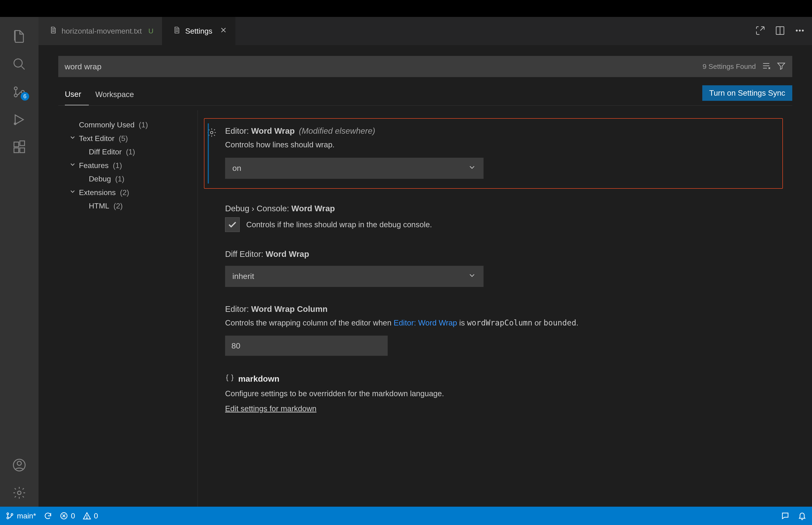 The width and height of the screenshot is (812, 525). I want to click on word-wrap-column-input: 80, so click(307, 346).